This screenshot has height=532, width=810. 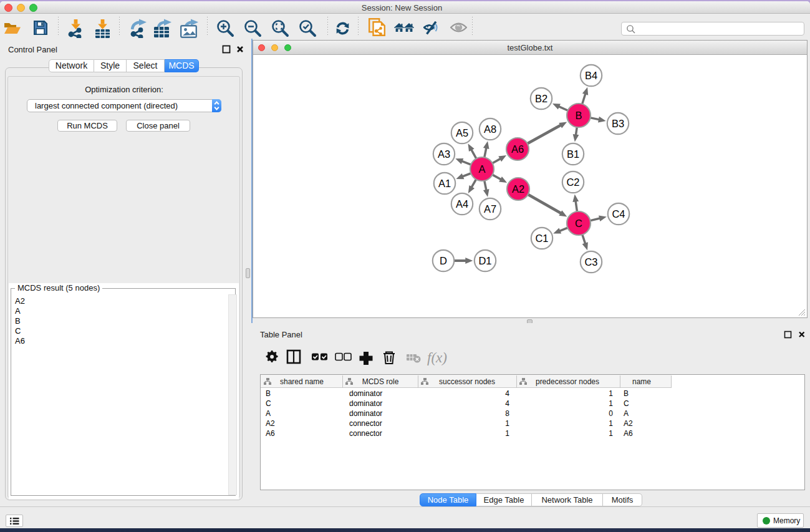 What do you see at coordinates (490, 129) in the screenshot?
I see `svg-text: A8` at bounding box center [490, 129].